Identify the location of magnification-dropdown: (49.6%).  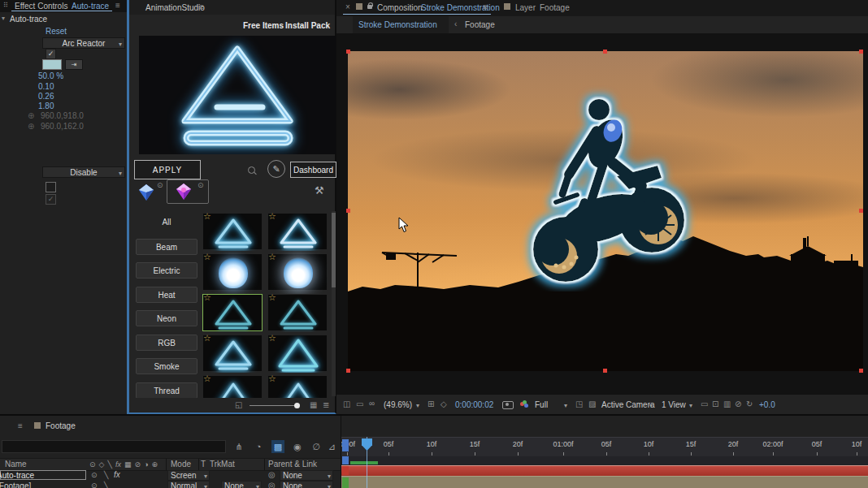
(398, 404).